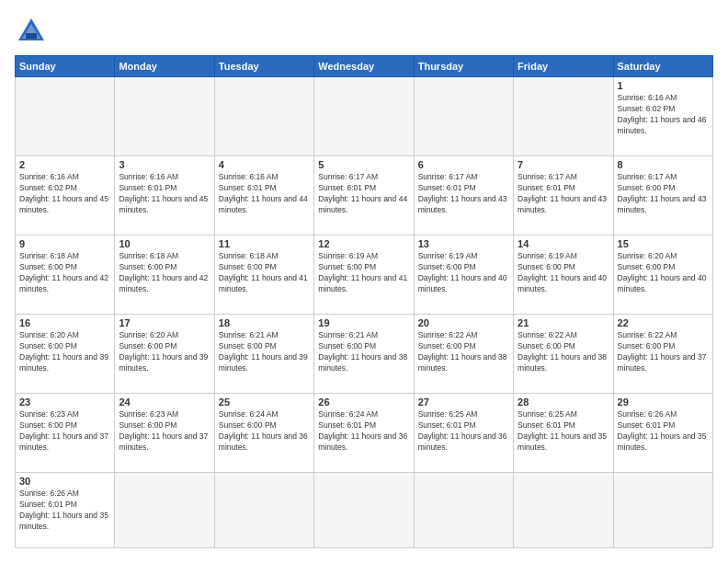 This screenshot has height=563, width=728. Describe the element at coordinates (663, 196) in the screenshot. I see `calendar-day-cell: 8Sunrise: 6:17 AM Sunset: 6:00 PM Daylig…` at that location.